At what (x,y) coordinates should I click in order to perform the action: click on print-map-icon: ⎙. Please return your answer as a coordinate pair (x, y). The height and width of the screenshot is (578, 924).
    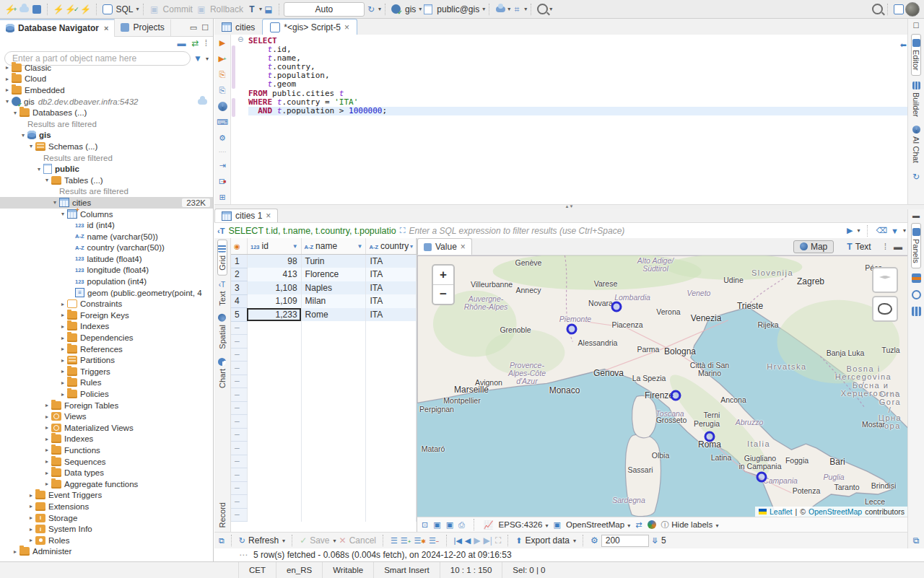
    Looking at the image, I should click on (462, 525).